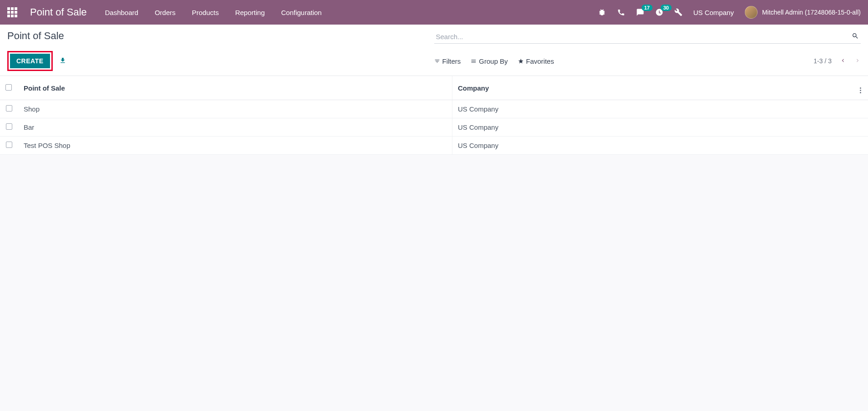  What do you see at coordinates (803, 12) in the screenshot?
I see `user-menu: Mitchell Admin (17248068-15-0-all)` at bounding box center [803, 12].